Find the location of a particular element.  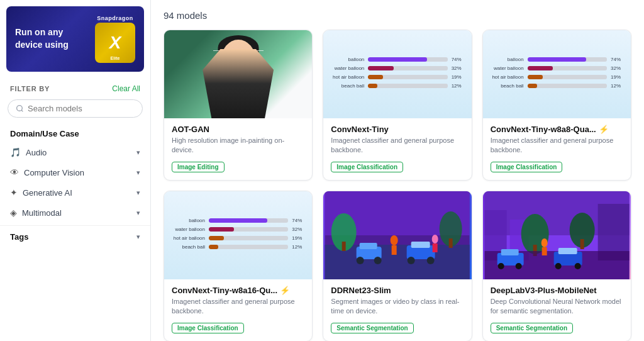

tags-label: Tags is located at coordinates (19, 237).